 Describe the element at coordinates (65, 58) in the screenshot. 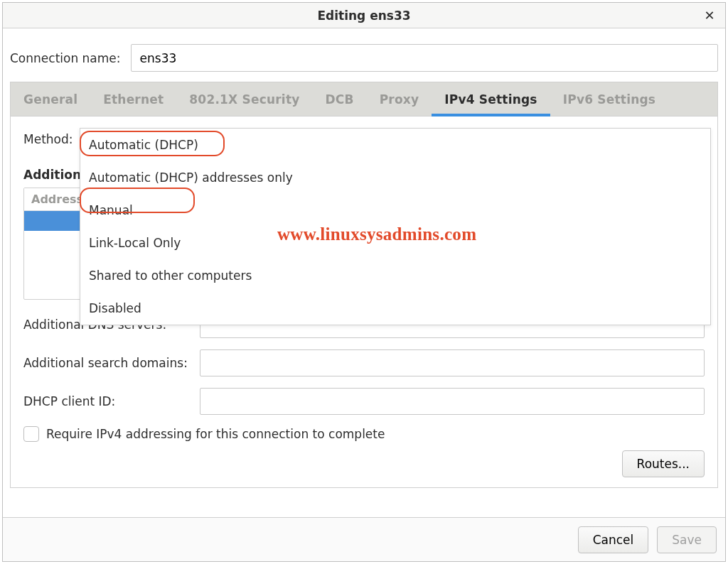

I see `connection-name-label: Connection name:` at that location.